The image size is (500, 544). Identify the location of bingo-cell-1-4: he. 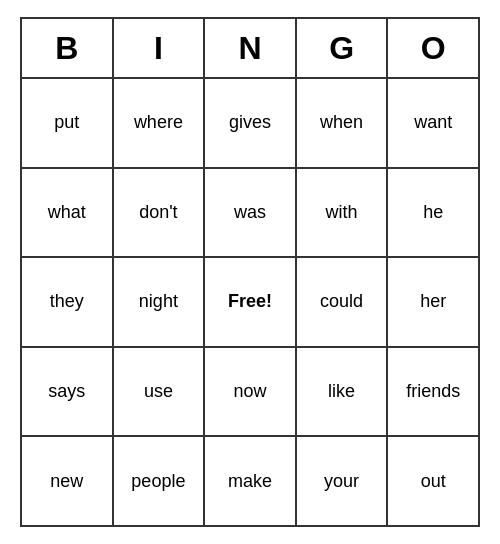
(433, 213).